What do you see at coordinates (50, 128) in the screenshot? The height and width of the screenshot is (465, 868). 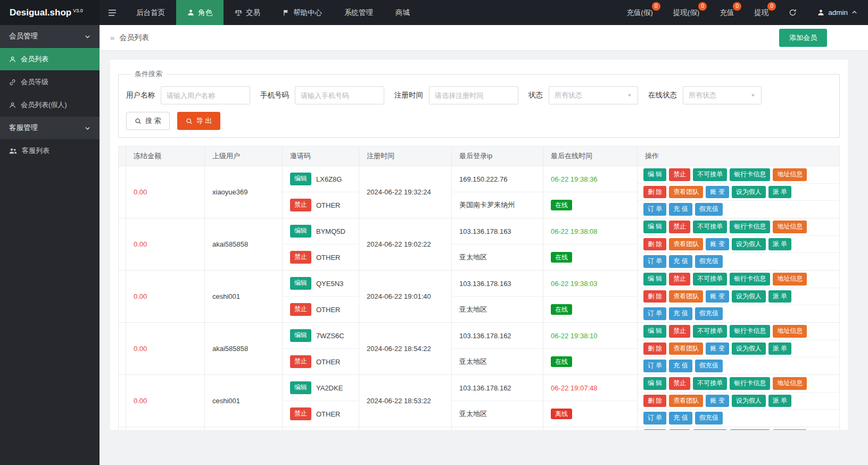 I see `sidebar-section-service-management: 客服管理` at bounding box center [50, 128].